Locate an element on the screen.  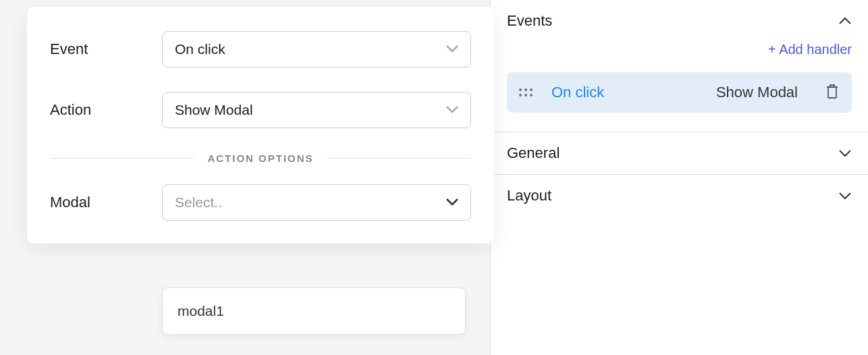
chevron-up-icon is located at coordinates (845, 21).